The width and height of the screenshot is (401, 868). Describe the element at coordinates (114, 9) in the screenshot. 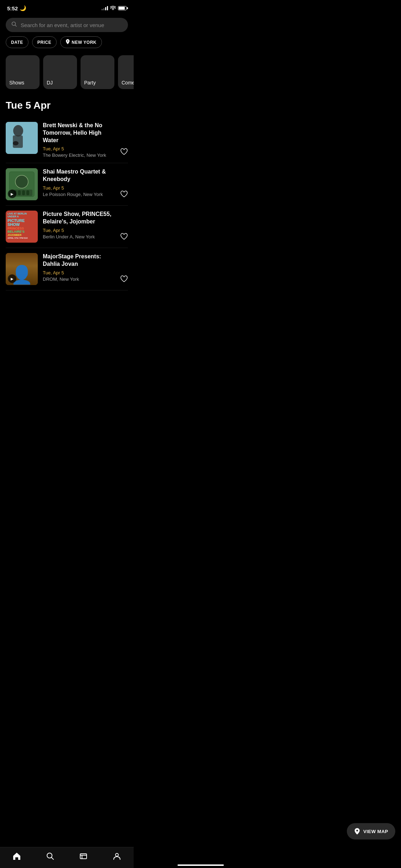

I see `status-icons` at that location.